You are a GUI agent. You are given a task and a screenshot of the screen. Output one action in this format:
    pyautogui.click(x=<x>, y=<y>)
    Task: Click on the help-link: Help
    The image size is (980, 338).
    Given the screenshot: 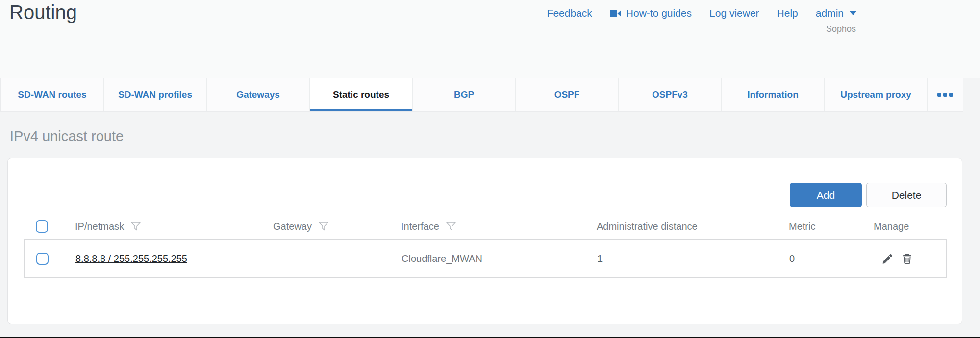 What is the action you would take?
    pyautogui.click(x=787, y=13)
    